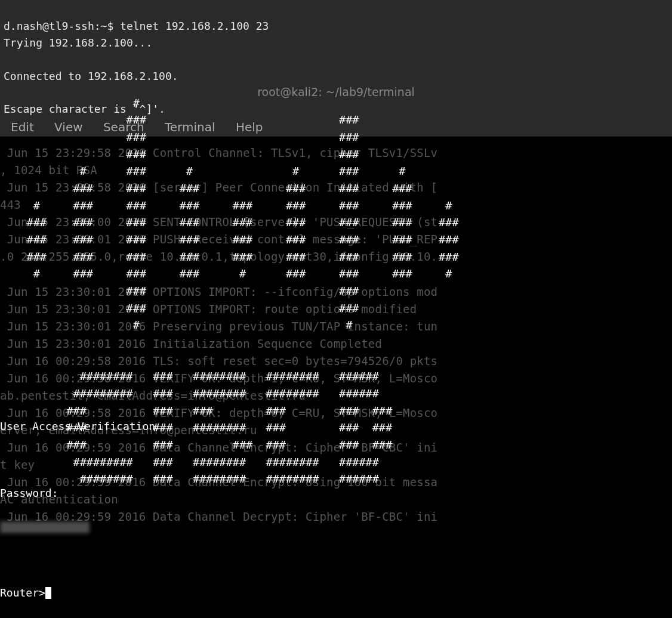 The image size is (672, 618). Describe the element at coordinates (29, 493) in the screenshot. I see `password-label: Password:` at that location.